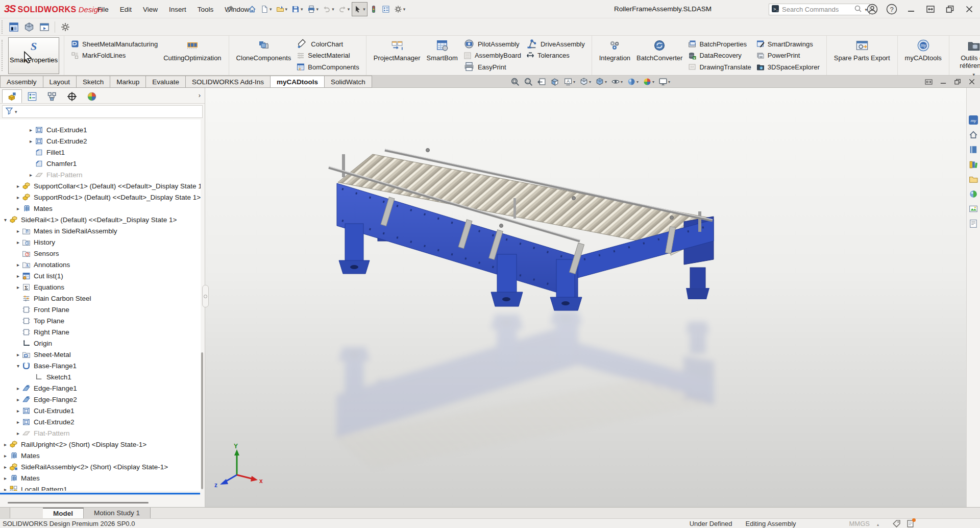 This screenshot has width=980, height=528. Describe the element at coordinates (44, 27) in the screenshot. I see `mycad-macro-button` at that location.